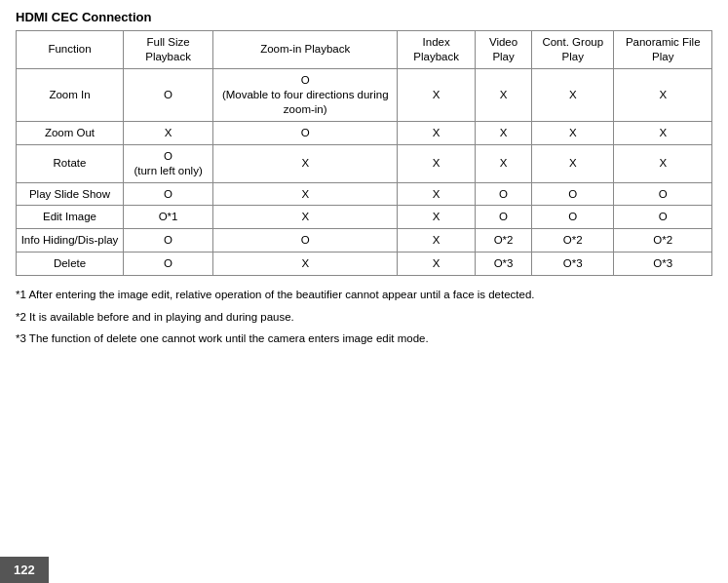  Describe the element at coordinates (437, 51) in the screenshot. I see `col-header-3: Index Playback` at that location.